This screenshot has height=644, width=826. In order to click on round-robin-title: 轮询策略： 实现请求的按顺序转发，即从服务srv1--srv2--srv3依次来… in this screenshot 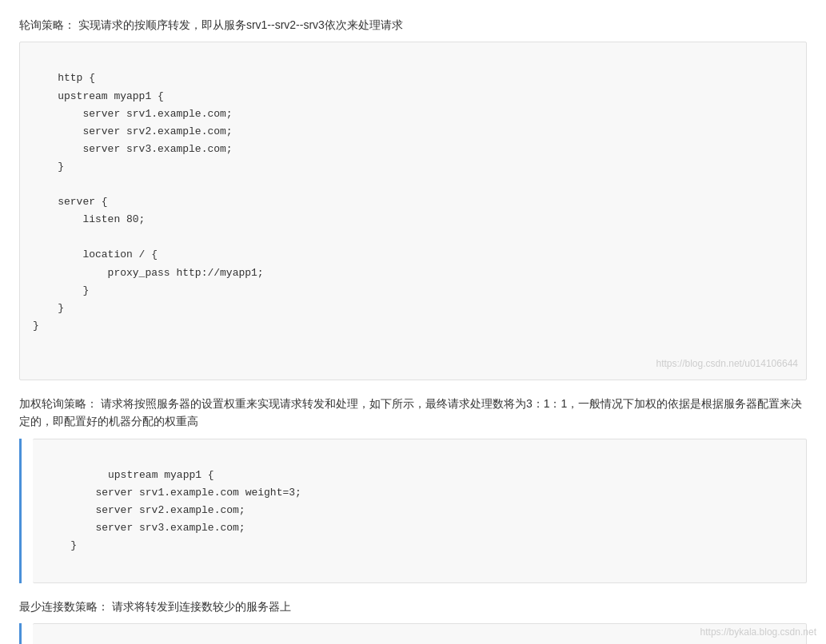, I will do `click(413, 25)`.